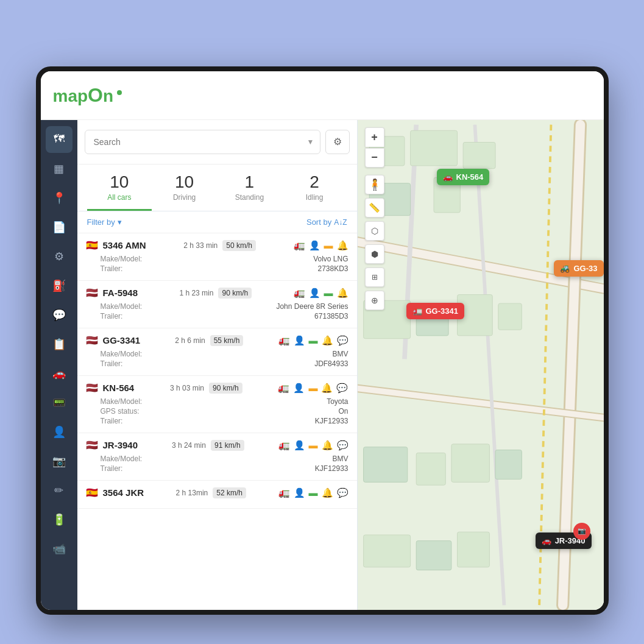 This screenshot has height=644, width=644. What do you see at coordinates (375, 158) in the screenshot?
I see `zoom-out-button: −` at bounding box center [375, 158].